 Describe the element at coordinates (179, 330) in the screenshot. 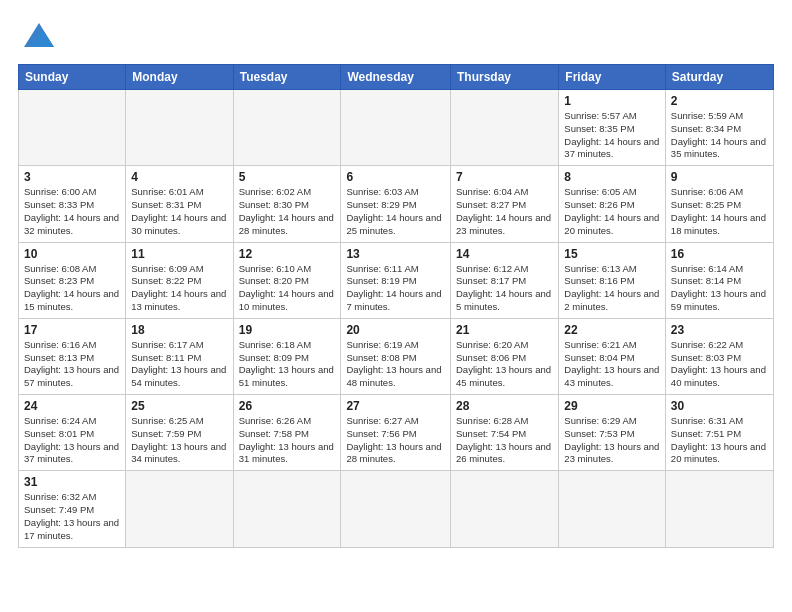

I see `day-number: 18` at that location.